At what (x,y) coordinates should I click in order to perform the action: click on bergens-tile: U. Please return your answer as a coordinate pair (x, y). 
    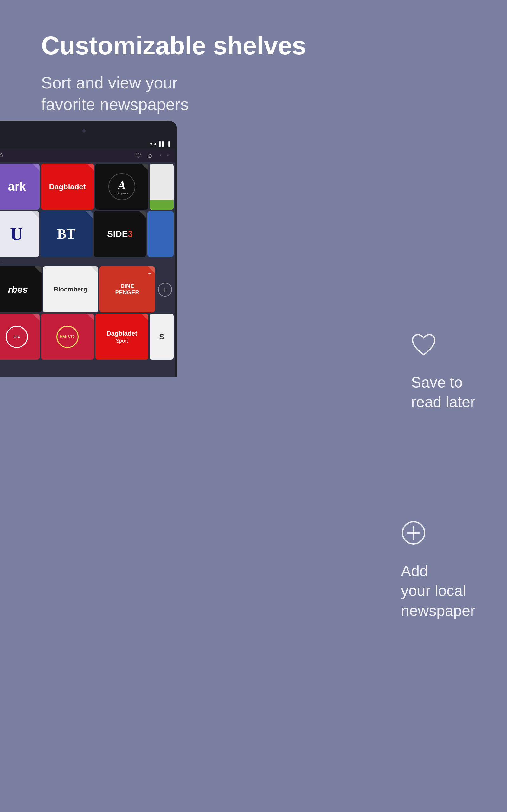
    Looking at the image, I should click on (19, 234).